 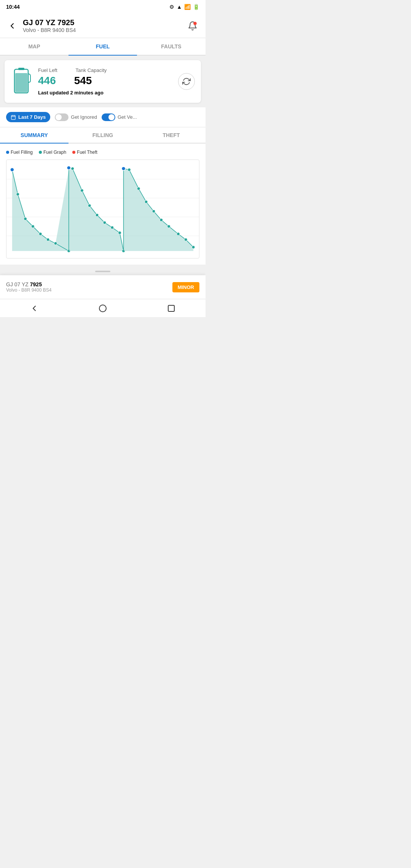 What do you see at coordinates (8, 152) in the screenshot?
I see `legend-dot-filling` at bounding box center [8, 152].